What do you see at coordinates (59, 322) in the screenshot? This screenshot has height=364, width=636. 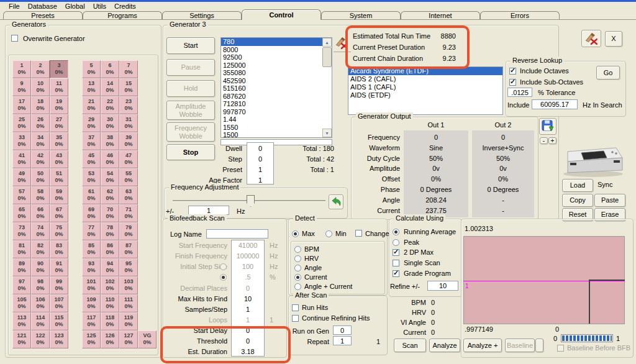 I see `generator-cell-115: 1150%` at bounding box center [59, 322].